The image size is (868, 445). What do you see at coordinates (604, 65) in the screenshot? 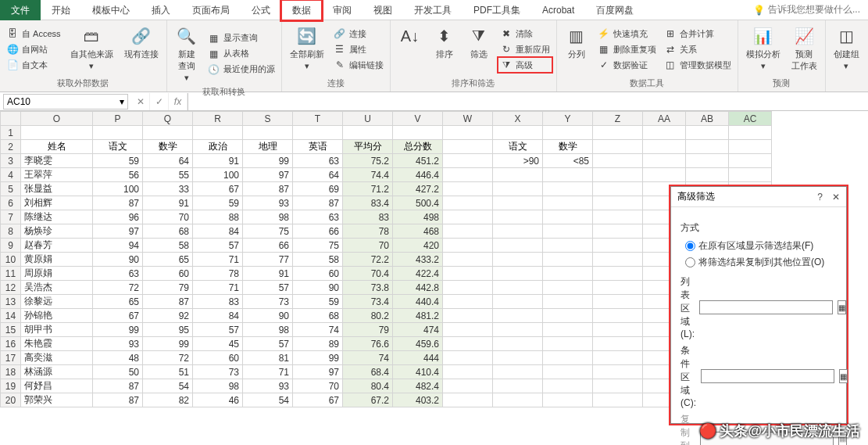
I see `valid-icon: ✓` at bounding box center [604, 65].